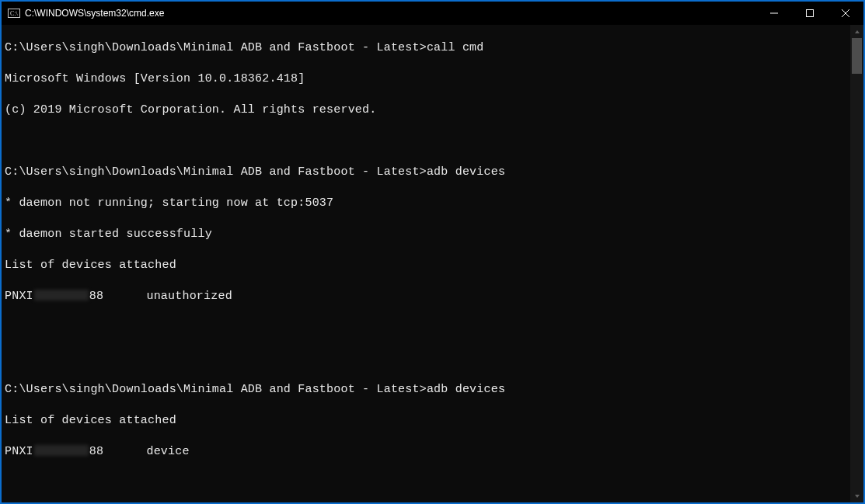  What do you see at coordinates (846, 13) in the screenshot?
I see `close-button` at bounding box center [846, 13].